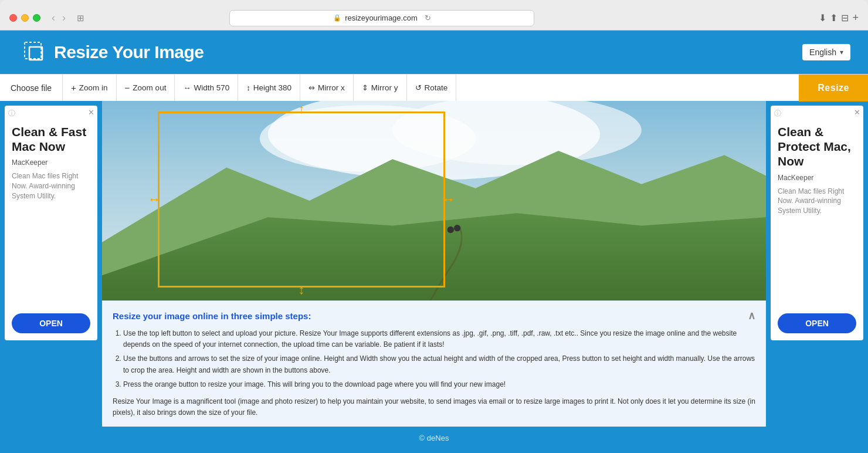 The image size is (868, 453). Describe the element at coordinates (12, 114) in the screenshot. I see `ad-info-icon-left: ⓘ` at that location.